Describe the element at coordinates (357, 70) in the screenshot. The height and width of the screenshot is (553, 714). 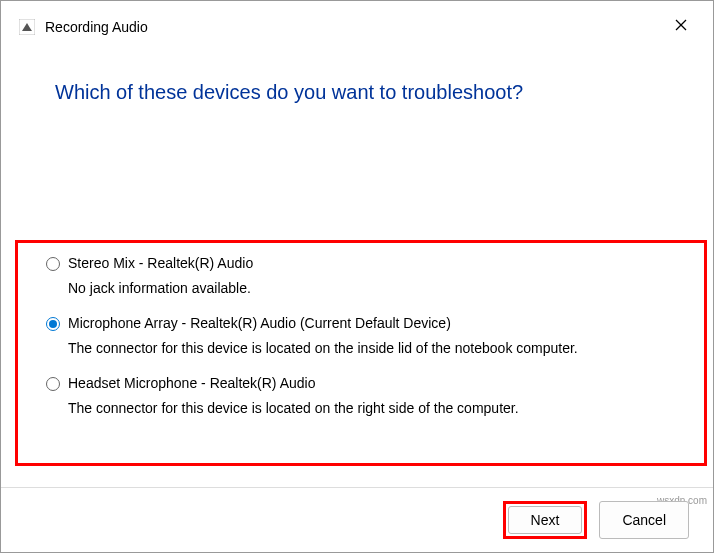
I see `main-heading: Which of these devices do you want to tr…` at that location.